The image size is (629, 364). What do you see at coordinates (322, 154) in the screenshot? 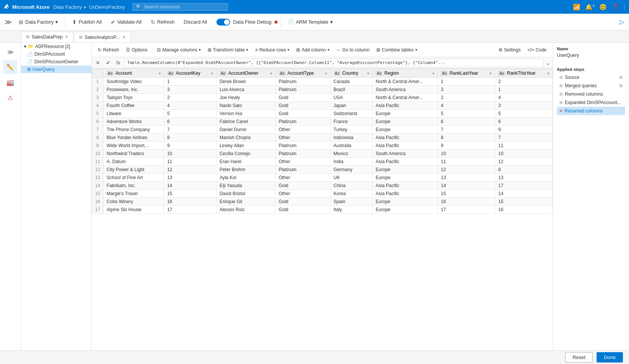
I see `table-row: 10 Northwind Traders 10 Cecilia Comejo P…` at bounding box center [322, 154].